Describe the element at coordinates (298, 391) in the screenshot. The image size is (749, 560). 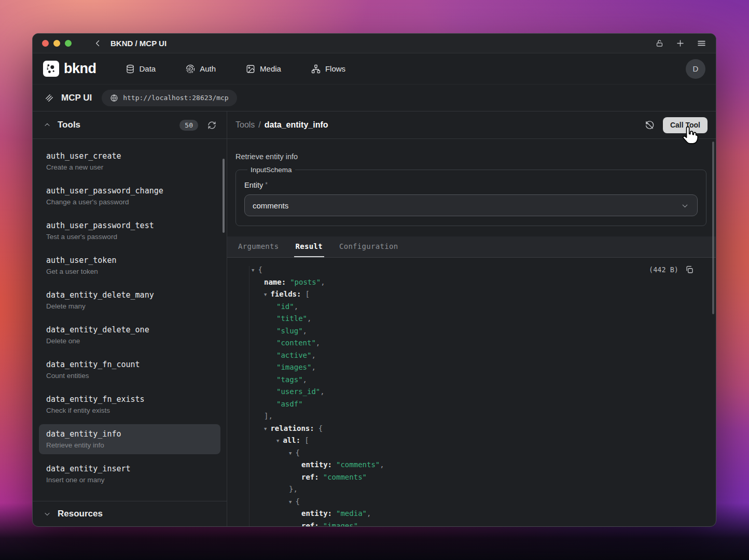
I see `json-string: "users_id"` at that location.